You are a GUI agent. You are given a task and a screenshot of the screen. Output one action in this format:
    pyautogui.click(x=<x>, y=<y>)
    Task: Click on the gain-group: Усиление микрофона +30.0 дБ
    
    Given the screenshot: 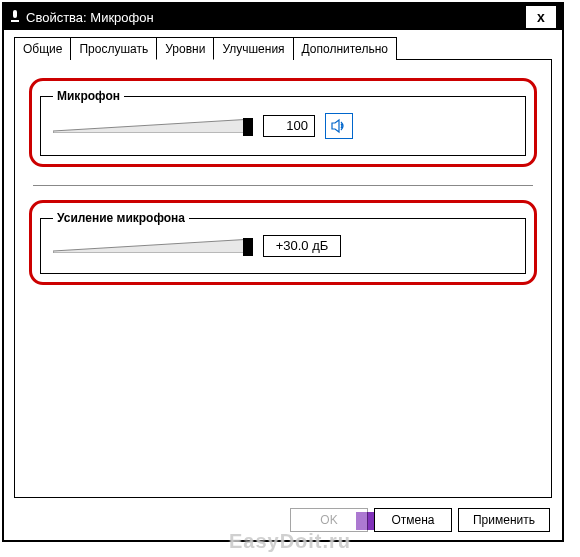 What is the action you would take?
    pyautogui.click(x=283, y=242)
    